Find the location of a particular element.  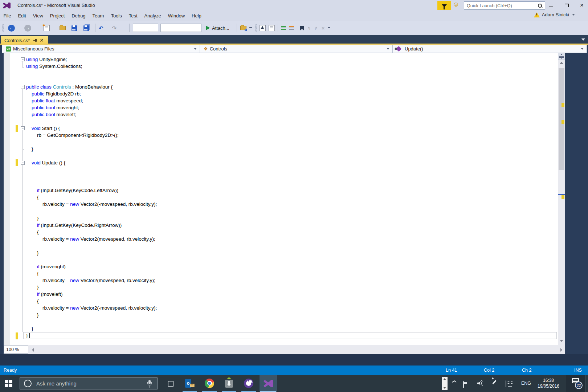

menu-help: Help is located at coordinates (197, 16).